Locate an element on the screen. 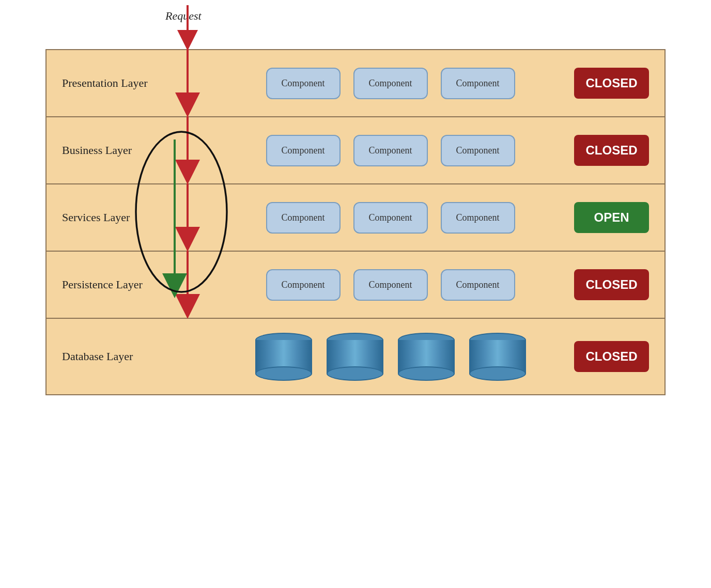  services-layer: Services Layer Component Component Compo… is located at coordinates (356, 217).